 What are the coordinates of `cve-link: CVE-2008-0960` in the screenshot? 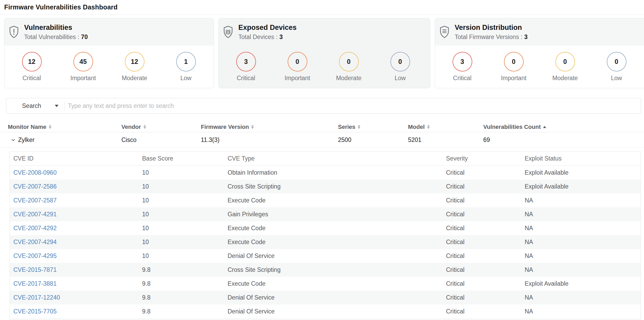 It's located at (35, 173).